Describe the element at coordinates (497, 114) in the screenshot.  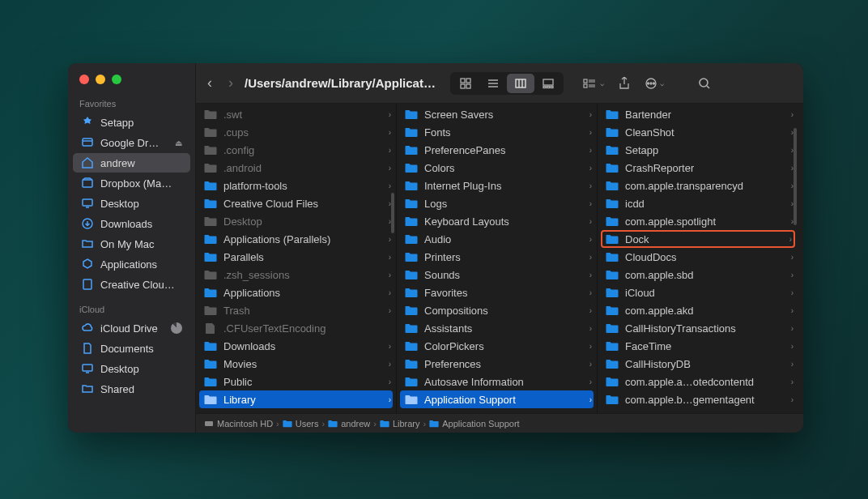
I see `folder-item: Screen Savers›` at that location.